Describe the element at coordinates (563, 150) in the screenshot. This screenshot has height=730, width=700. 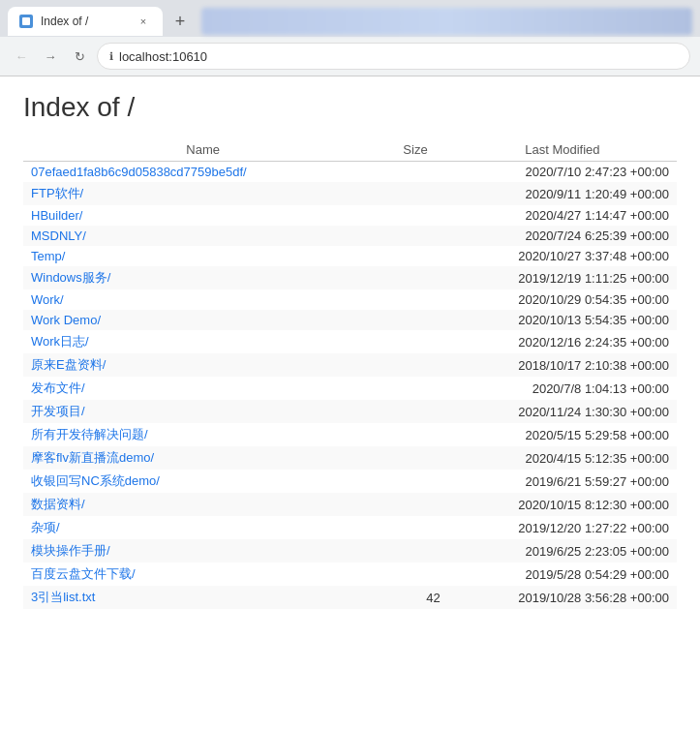
I see `col-header-date: Last Modified` at that location.